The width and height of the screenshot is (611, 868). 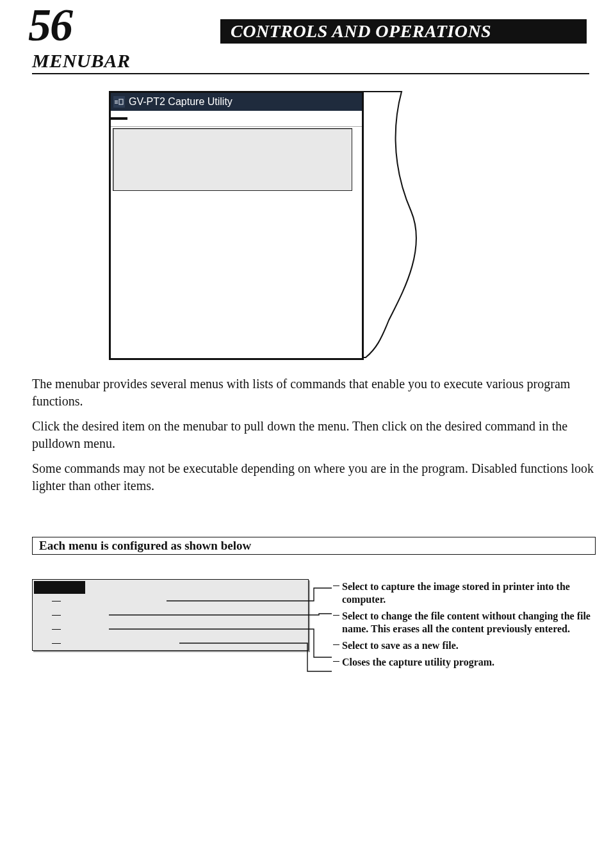 I want to click on diagram-menu, so click(x=170, y=615).